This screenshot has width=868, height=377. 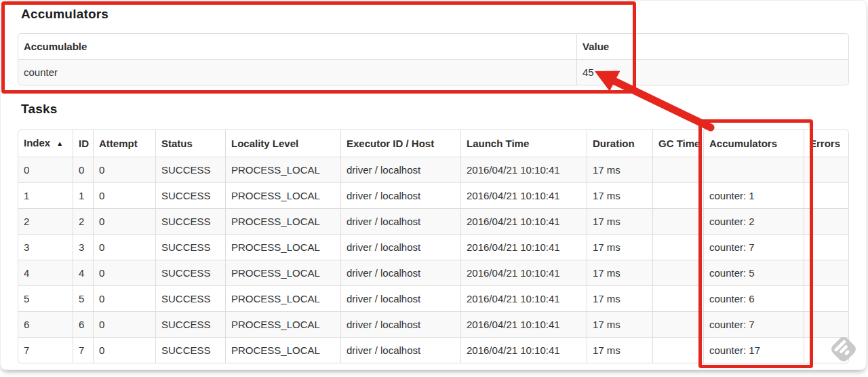 What do you see at coordinates (37, 142) in the screenshot?
I see `column-header-label: Index` at bounding box center [37, 142].